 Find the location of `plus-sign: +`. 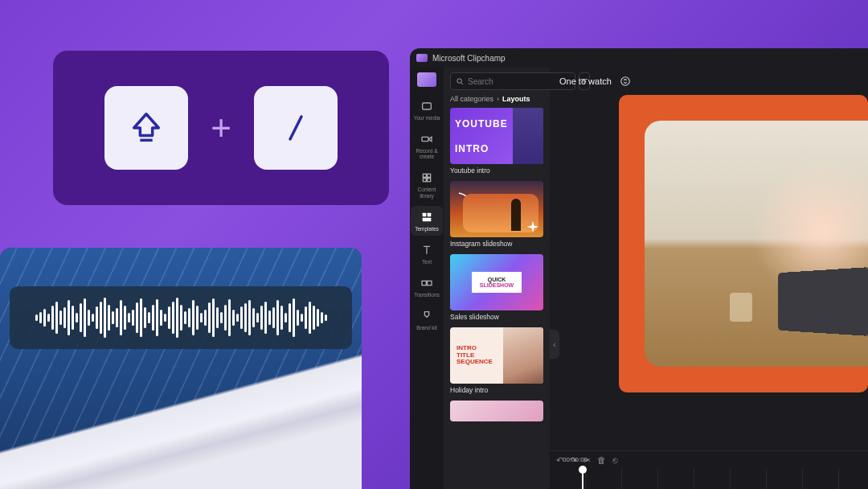

plus-sign: + is located at coordinates (221, 128).